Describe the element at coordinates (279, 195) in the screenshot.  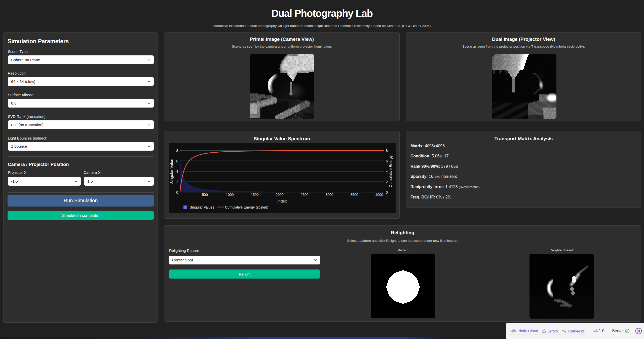
I see `svg-text: 2000` at that location.